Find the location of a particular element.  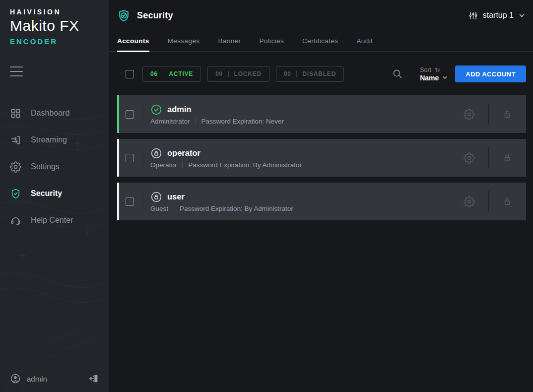

logout-button is located at coordinates (94, 379).